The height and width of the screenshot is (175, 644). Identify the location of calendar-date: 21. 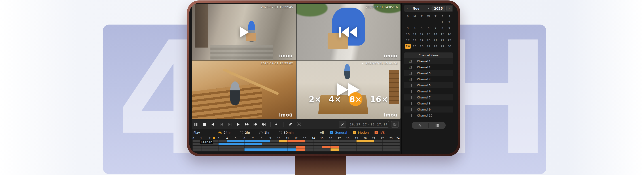
(436, 40).